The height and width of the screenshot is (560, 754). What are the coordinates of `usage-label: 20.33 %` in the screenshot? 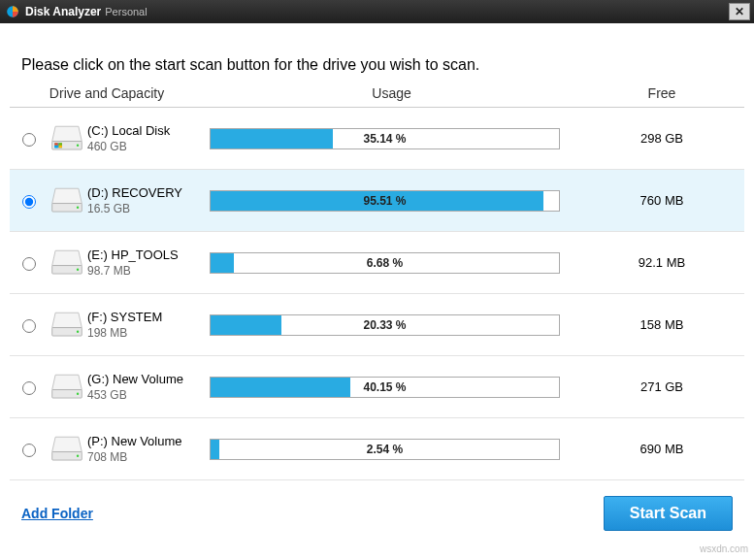 It's located at (384, 325).